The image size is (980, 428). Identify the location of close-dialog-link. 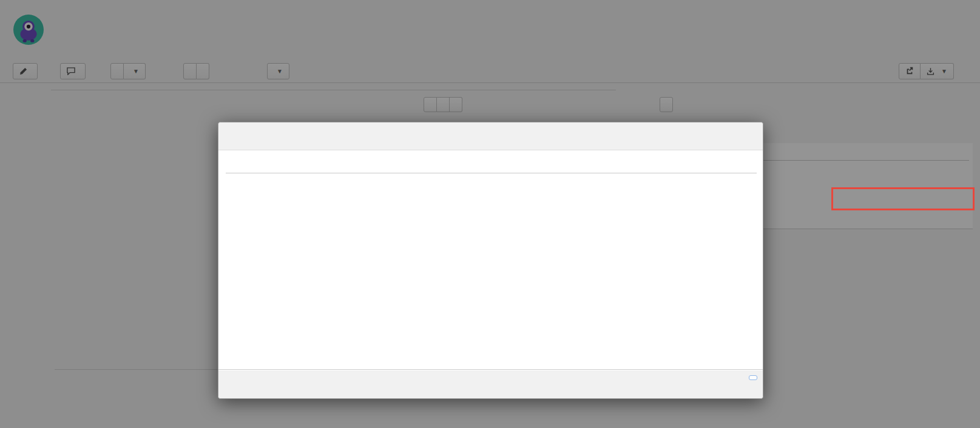
(753, 378).